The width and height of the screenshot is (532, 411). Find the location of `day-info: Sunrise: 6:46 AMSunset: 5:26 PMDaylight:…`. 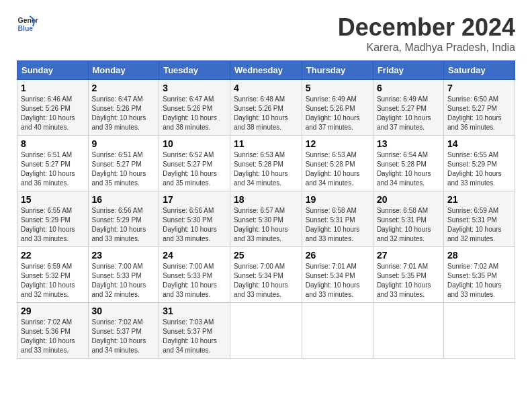

day-info: Sunrise: 6:46 AMSunset: 5:26 PMDaylight:… is located at coordinates (48, 113).